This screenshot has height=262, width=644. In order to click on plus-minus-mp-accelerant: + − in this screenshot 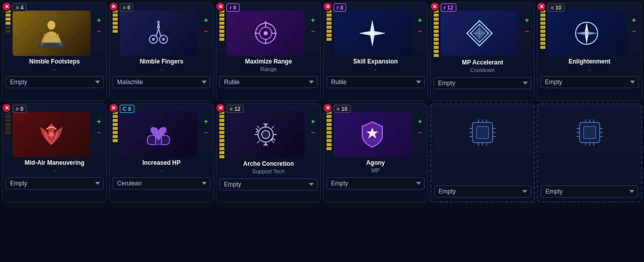, I will do `click(526, 21)`.